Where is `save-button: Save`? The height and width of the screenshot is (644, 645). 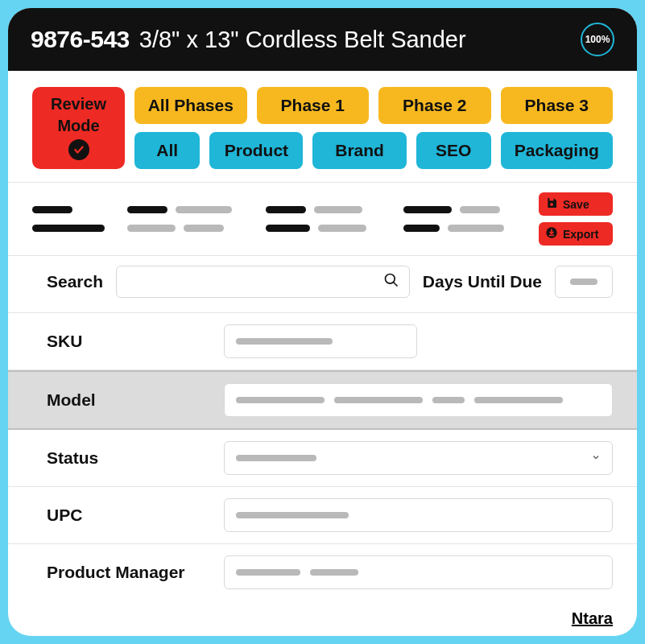 save-button: Save is located at coordinates (576, 204).